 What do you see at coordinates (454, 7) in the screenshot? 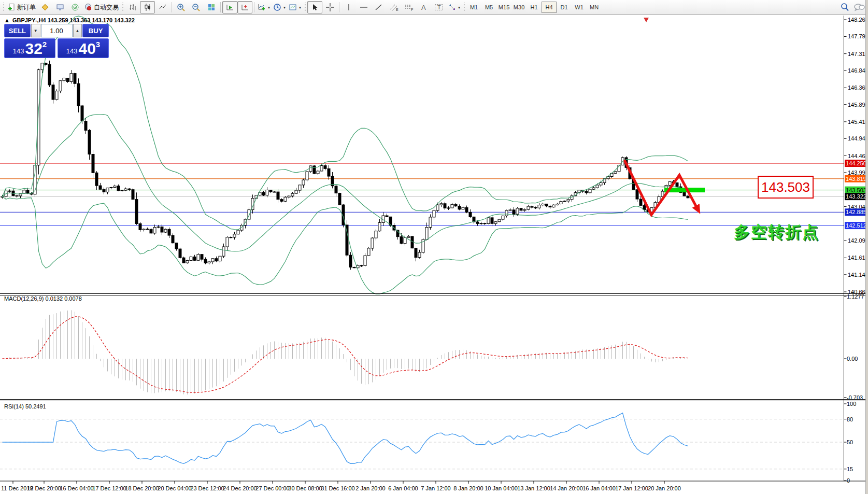
I see `shapes-button: ▾` at bounding box center [454, 7].